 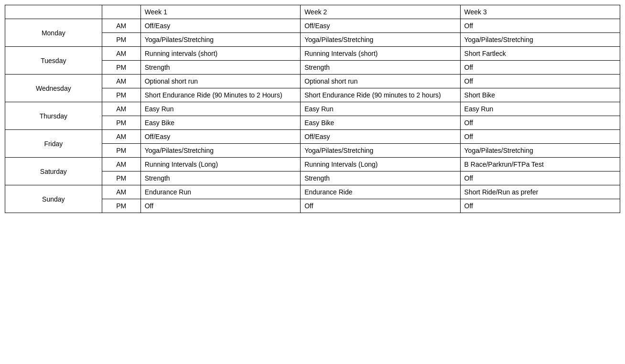 What do you see at coordinates (54, 144) in the screenshot?
I see `day-cell-friday: Friday` at bounding box center [54, 144].